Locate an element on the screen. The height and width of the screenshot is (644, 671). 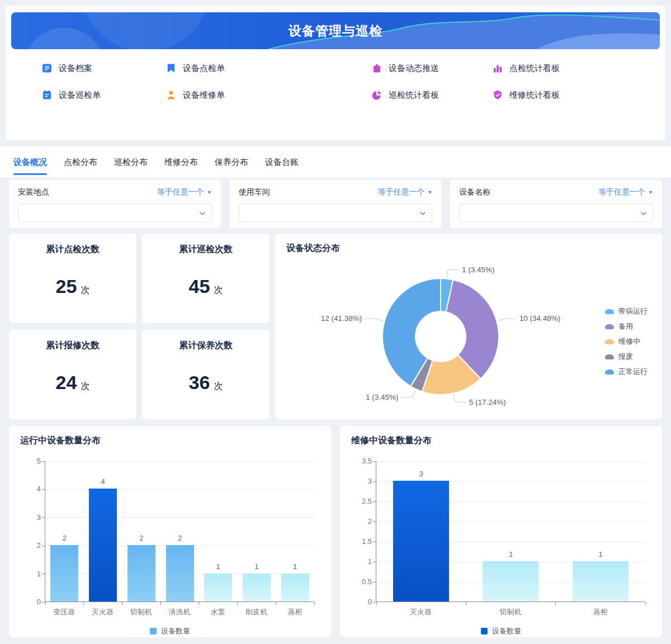
y-axis-tick-label: 3 is located at coordinates (362, 481).